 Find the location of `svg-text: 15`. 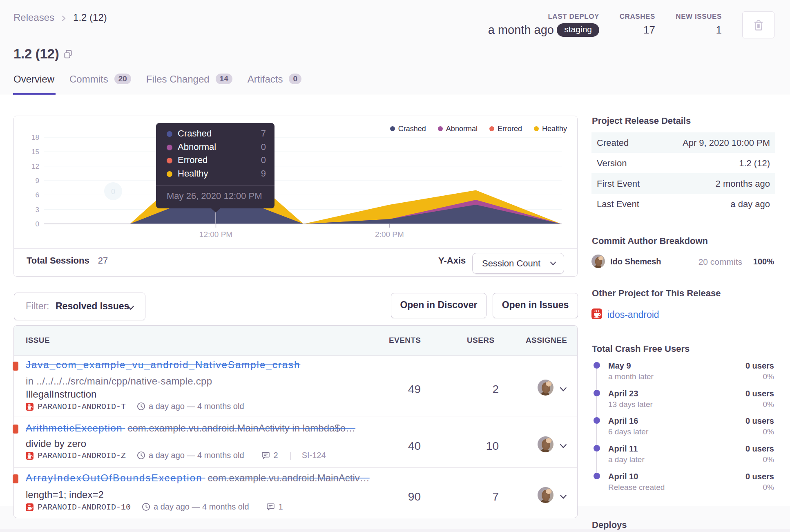

svg-text: 15 is located at coordinates (35, 152).